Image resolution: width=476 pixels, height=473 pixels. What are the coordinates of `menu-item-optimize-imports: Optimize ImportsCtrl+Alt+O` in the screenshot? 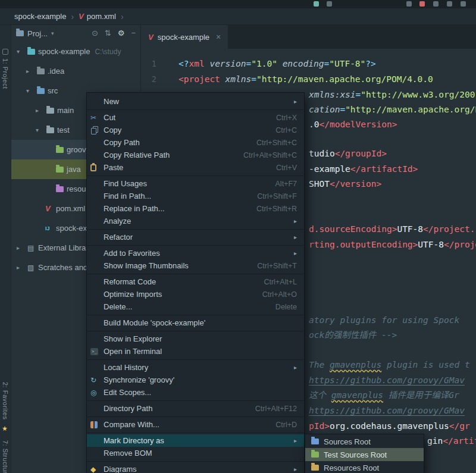 It's located at (195, 294).